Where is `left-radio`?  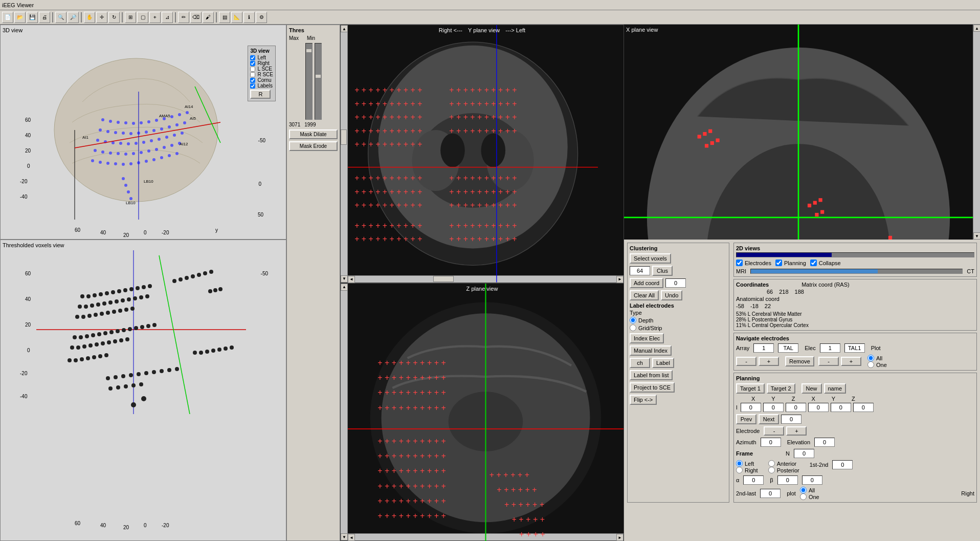
left-radio is located at coordinates (740, 464).